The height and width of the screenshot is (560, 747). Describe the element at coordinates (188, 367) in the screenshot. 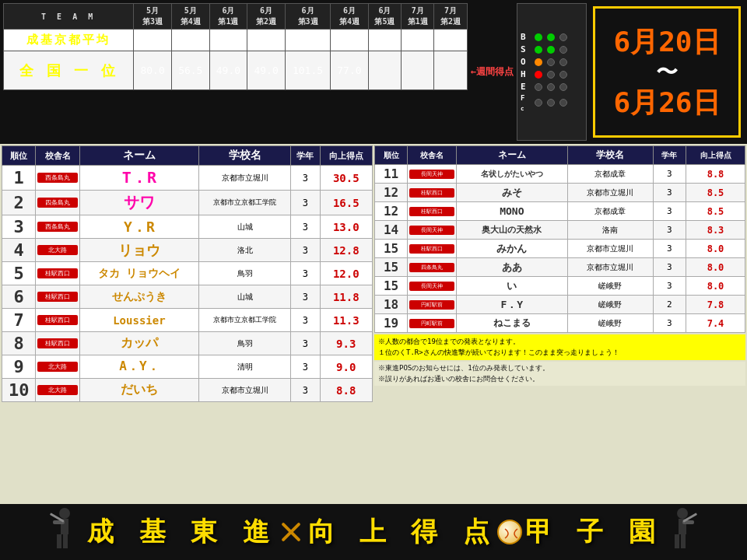

I see `table-row: 9 北大路 A．Y． 清明 3 9.0` at that location.